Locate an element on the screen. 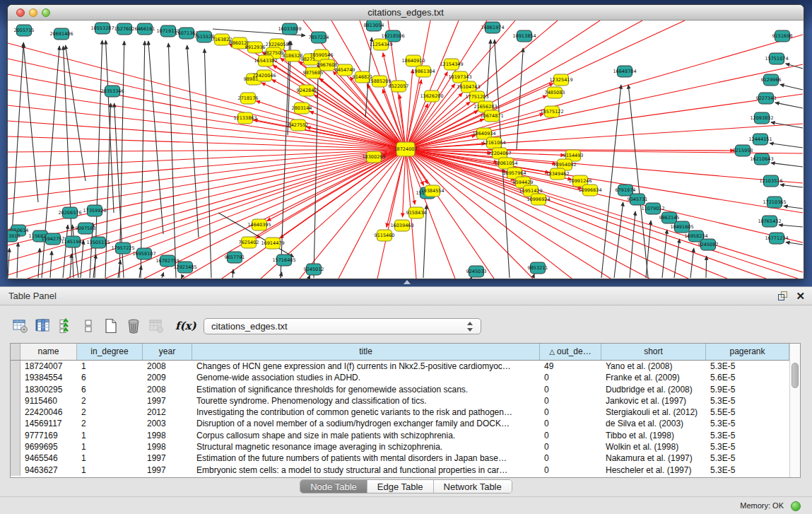  table-cell: Hescheler et al. (1997) is located at coordinates (654, 470).